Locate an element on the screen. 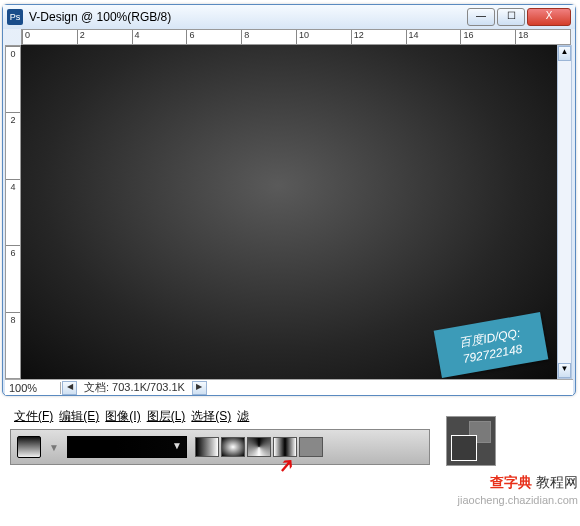 This screenshot has height=526, width=580. menu-image: 图像(I) is located at coordinates (122, 417).